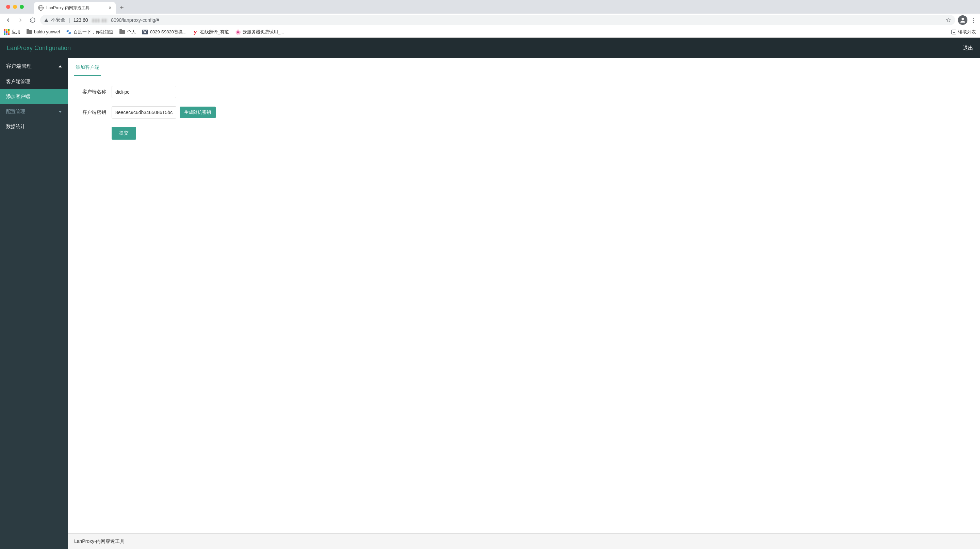 The height and width of the screenshot is (549, 980). I want to click on profile-avatar-button, so click(963, 20).